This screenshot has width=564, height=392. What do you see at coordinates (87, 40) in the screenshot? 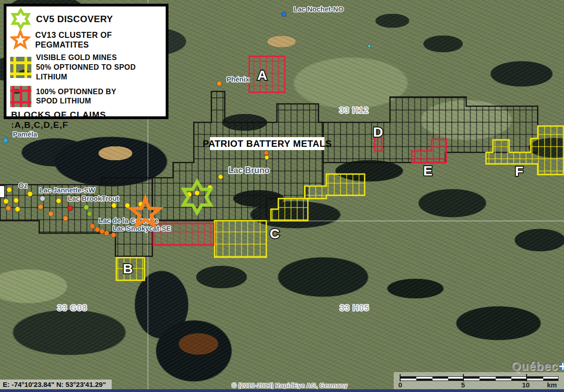
I see `legend-item-cv13: CV13 CLUSTER OF PEGMATITES` at bounding box center [87, 40].